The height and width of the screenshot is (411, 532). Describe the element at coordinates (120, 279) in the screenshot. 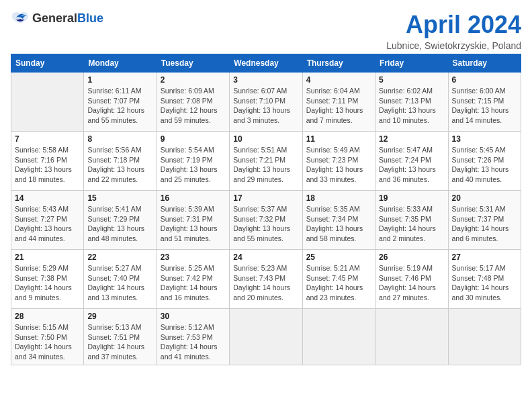

I see `calendar-cell: 22Sunrise: 5:27 AM Sunset: 7:40 PM Dayli…` at that location.